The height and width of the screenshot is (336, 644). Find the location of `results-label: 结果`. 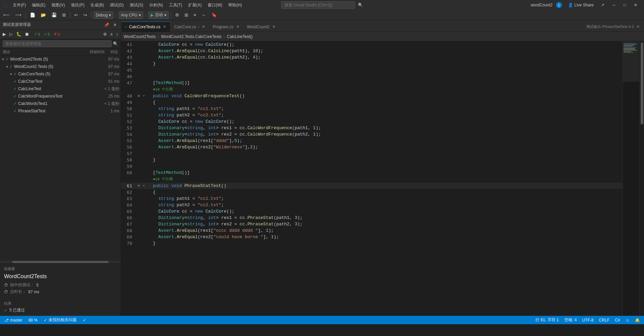

results-label: 结果 is located at coordinates (61, 303).